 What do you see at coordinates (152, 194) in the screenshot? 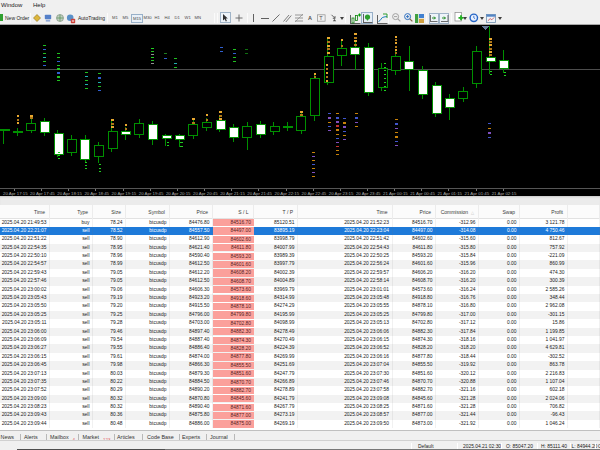
I see `svg-text: 20 Apr 19:45` at bounding box center [152, 194].